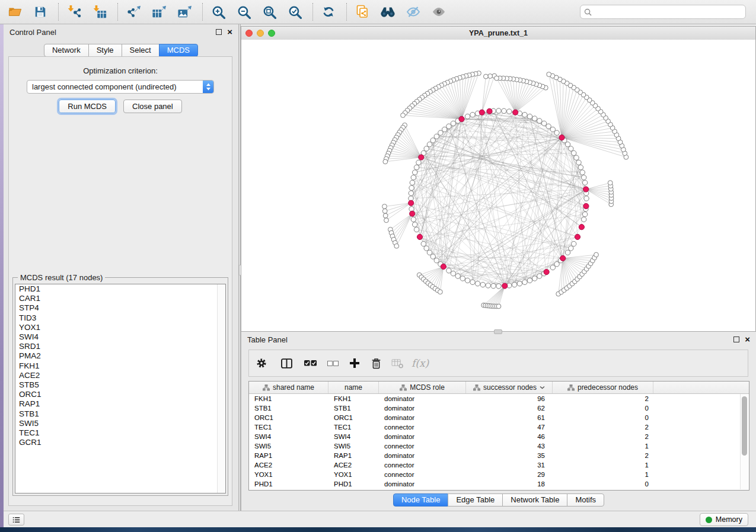 This screenshot has height=532, width=756. What do you see at coordinates (159, 12) in the screenshot?
I see `export-table-button` at bounding box center [159, 12].